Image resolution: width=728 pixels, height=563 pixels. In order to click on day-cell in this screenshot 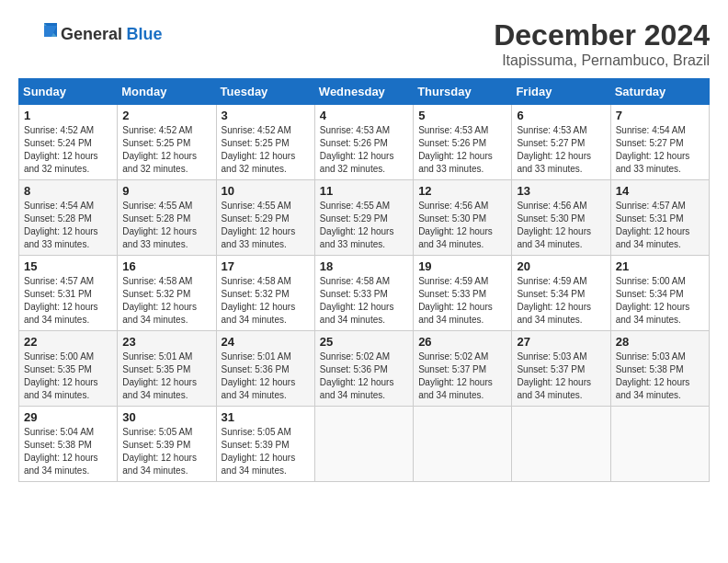, I will do `click(561, 444)`.